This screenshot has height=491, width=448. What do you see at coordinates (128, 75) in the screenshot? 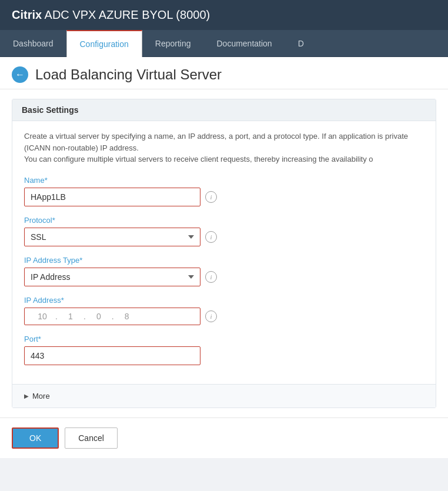
I see `page-title: Load Balancing Virtual Server` at bounding box center [128, 75].